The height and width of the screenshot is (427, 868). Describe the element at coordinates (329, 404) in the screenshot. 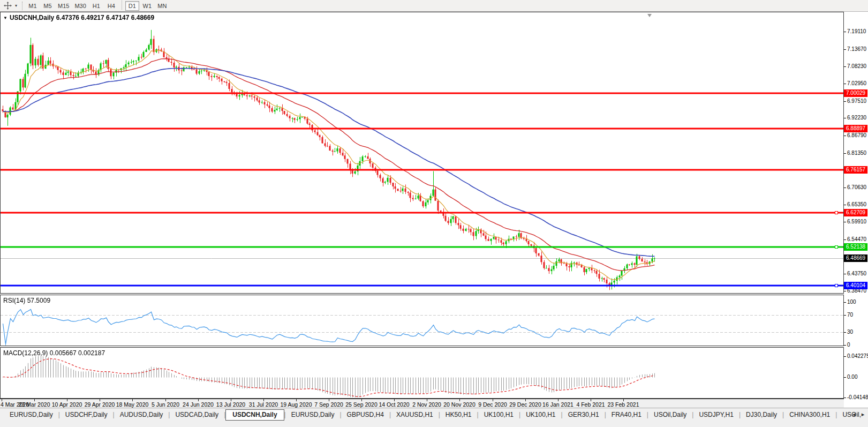

I see `date-axis-label: 7 Sep 2020` at that location.